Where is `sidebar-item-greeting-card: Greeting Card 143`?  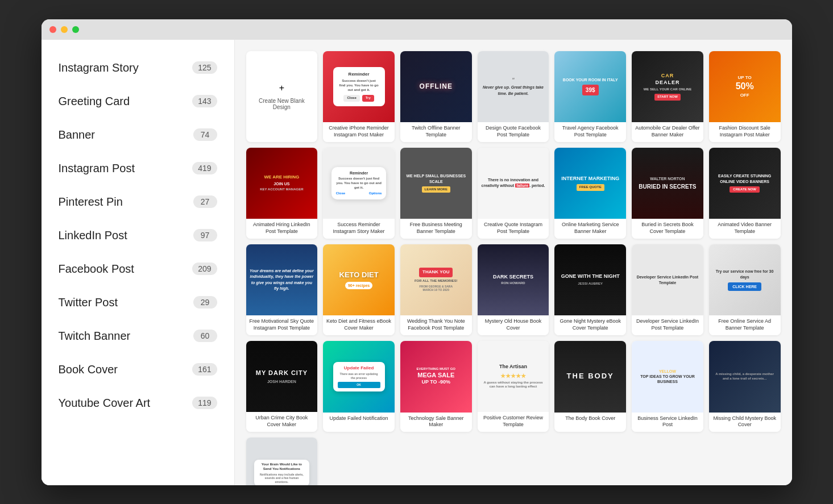
sidebar-item-greeting-card: Greeting Card 143 is located at coordinates (138, 101).